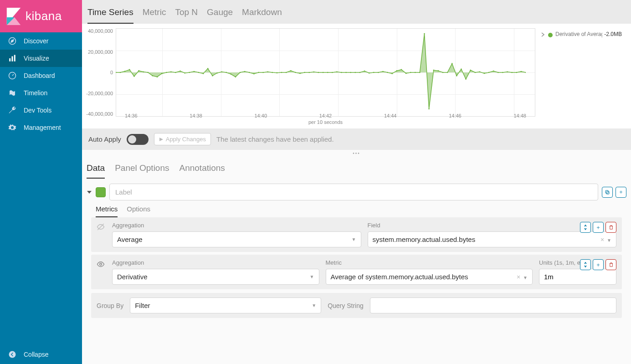 Image resolution: width=631 pixels, height=364 pixels. What do you see at coordinates (429, 277) in the screenshot?
I see `metric-select: Average of system.memory.actual.used.byt…` at bounding box center [429, 277].